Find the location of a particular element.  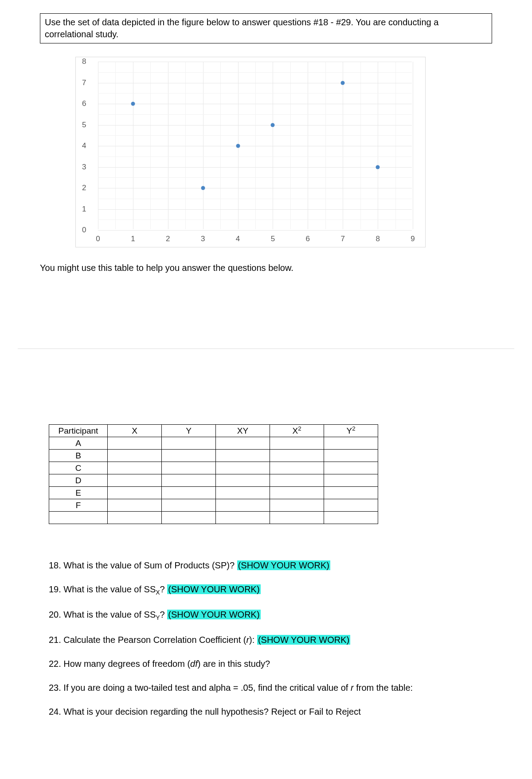

x-tick-label: 2 is located at coordinates (168, 239).